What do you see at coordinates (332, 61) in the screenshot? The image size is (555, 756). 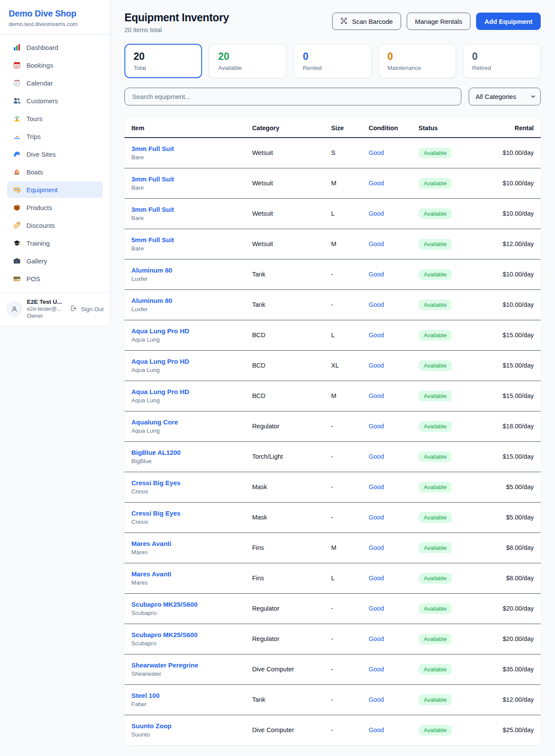 I see `stat-card-rented: 0Rented` at bounding box center [332, 61].